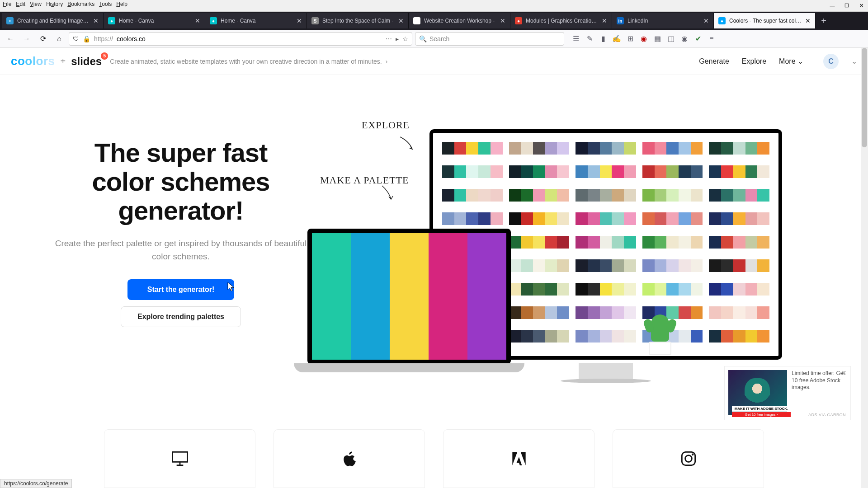 This screenshot has height=488, width=868. I want to click on cactus-illustration, so click(661, 335).